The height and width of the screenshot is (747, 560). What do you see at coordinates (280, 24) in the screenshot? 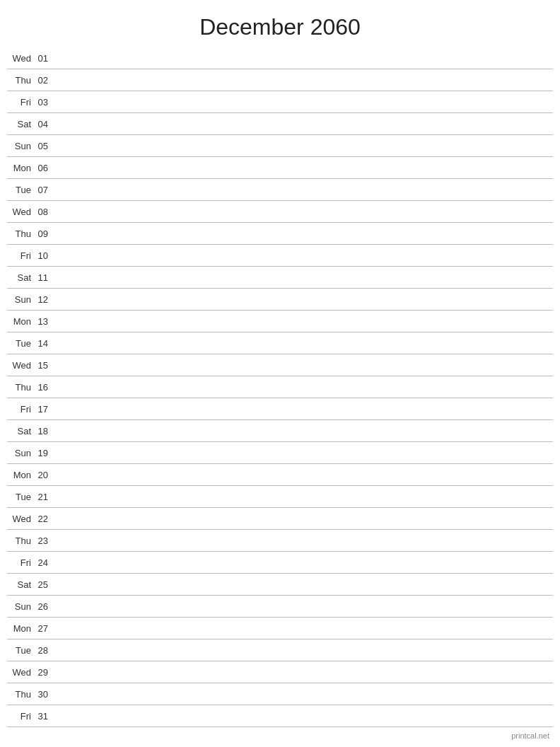
I see `page-title: December 2060` at bounding box center [280, 24].